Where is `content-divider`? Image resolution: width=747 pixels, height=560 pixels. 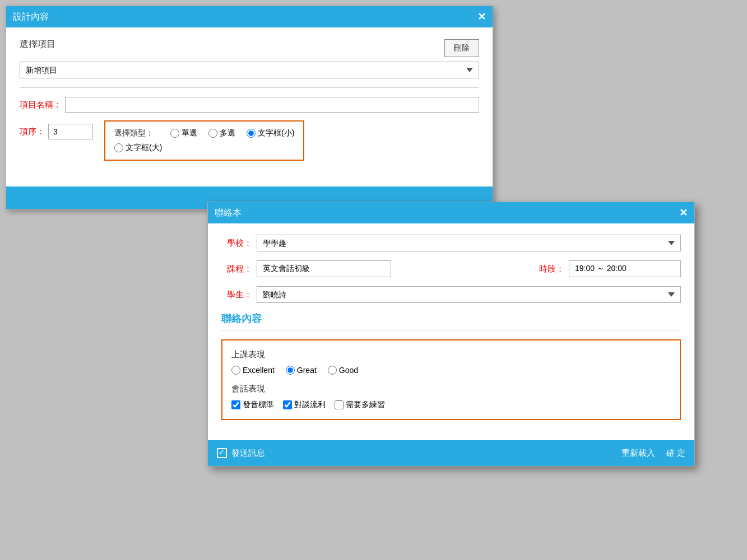 content-divider is located at coordinates (451, 330).